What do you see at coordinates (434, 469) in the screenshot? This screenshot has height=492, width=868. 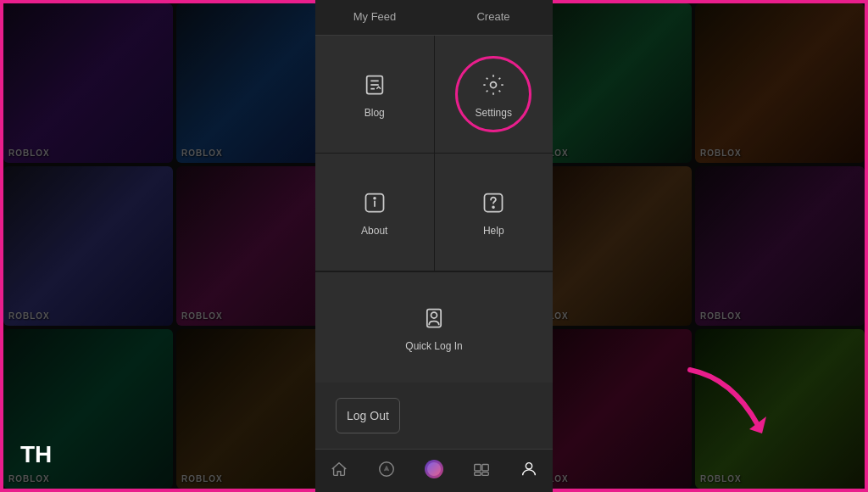 I see `avatar-icon` at bounding box center [434, 469].